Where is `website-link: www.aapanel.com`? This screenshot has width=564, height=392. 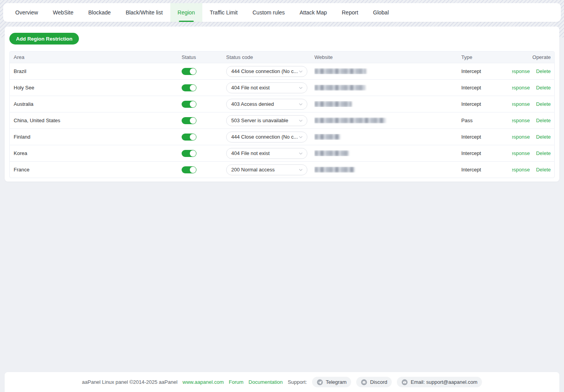 website-link: www.aapanel.com is located at coordinates (203, 382).